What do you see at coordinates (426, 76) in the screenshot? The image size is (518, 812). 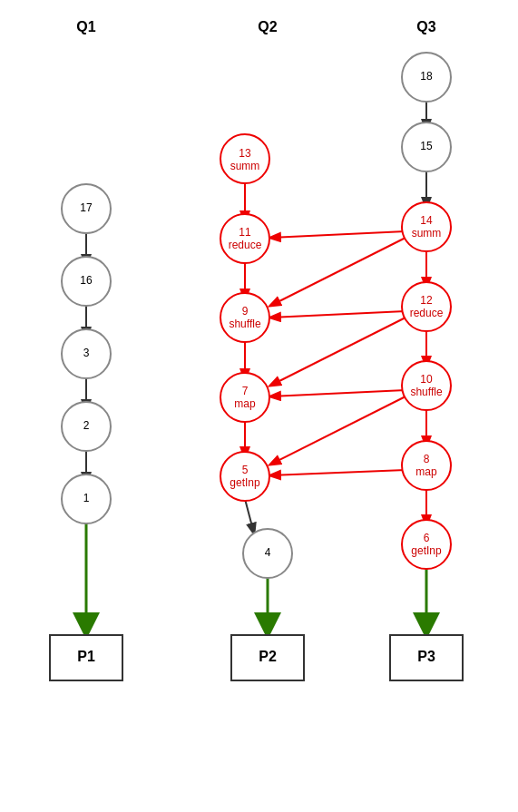 I see `node-18-label: 18` at bounding box center [426, 76].